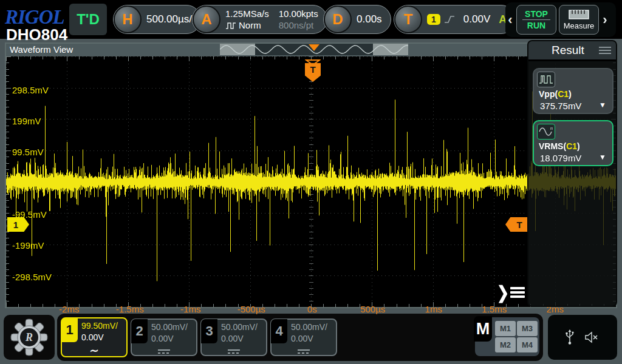  Describe the element at coordinates (157, 19) in the screenshot. I see `horizontal-scale-pill: H 500.00µs/` at that location.